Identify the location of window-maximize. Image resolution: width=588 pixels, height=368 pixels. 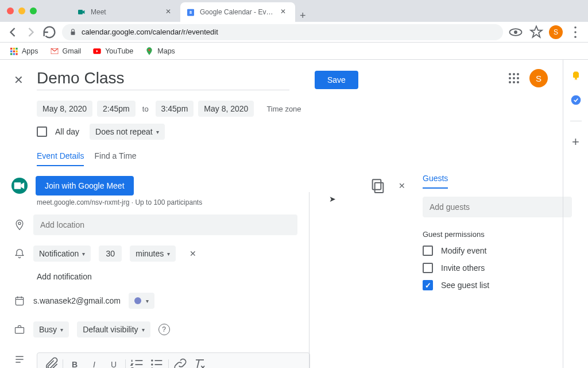
(33, 11).